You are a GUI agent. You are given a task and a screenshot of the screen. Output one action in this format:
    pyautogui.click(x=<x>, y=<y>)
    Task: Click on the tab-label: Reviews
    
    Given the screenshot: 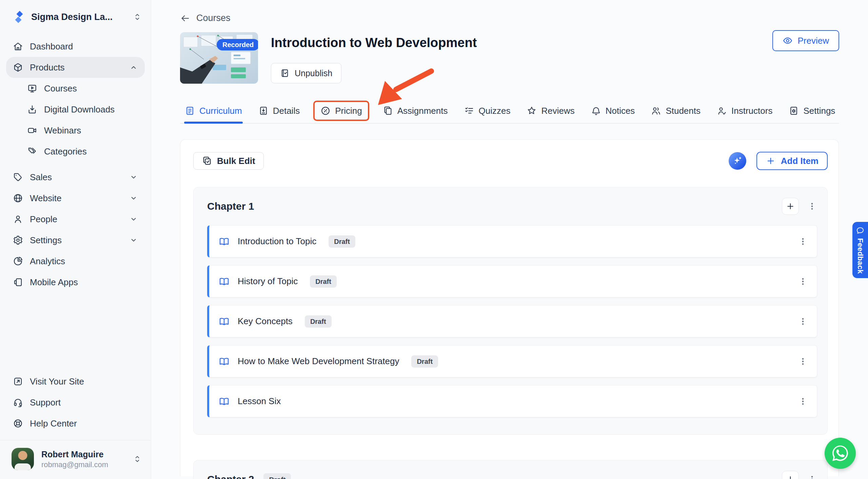 What is the action you would take?
    pyautogui.click(x=558, y=111)
    